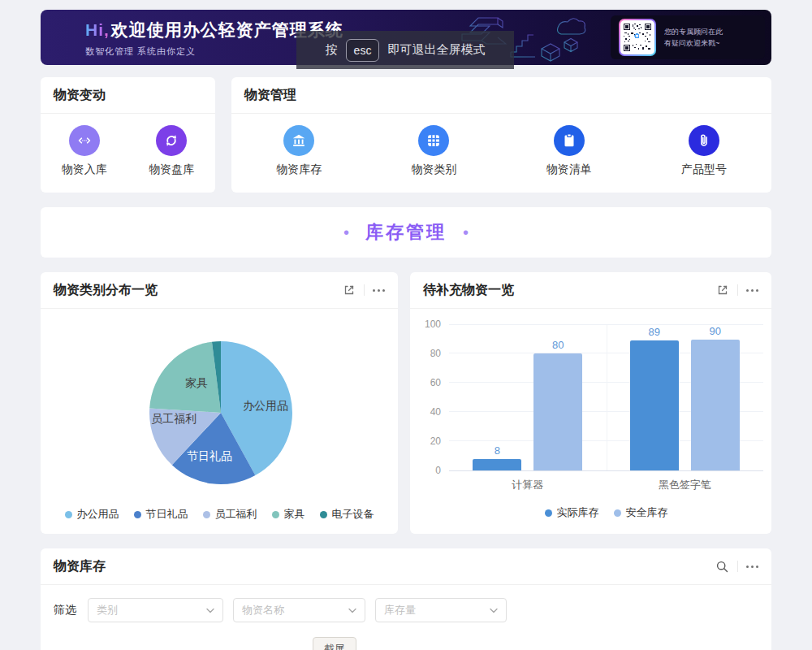 The height and width of the screenshot is (650, 812). I want to click on banner-greeting: Hi,, so click(98, 29).